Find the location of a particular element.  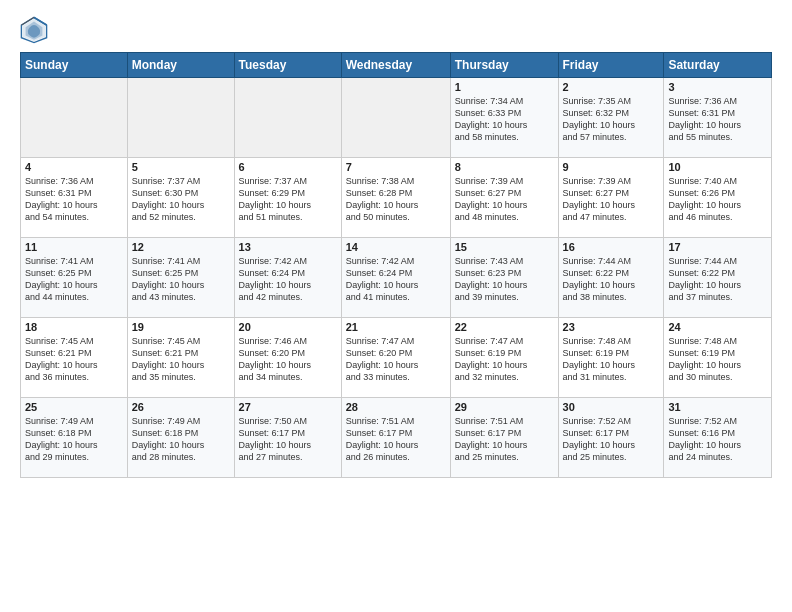

day-cell: 20Sunrise: 7:46 AM Sunset: 6:20 PM Dayli… is located at coordinates (288, 358).